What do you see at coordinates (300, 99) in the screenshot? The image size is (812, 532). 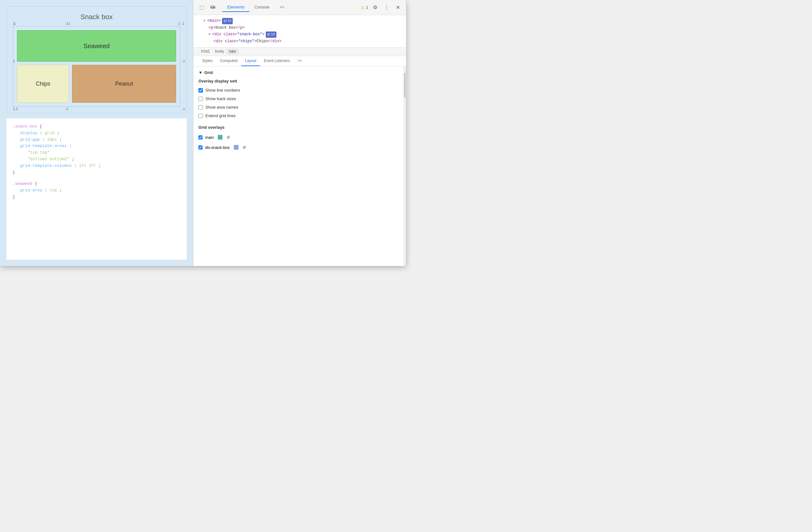 I see `overlay-section: Overlay display sett Show line numbers S…` at bounding box center [300, 99].